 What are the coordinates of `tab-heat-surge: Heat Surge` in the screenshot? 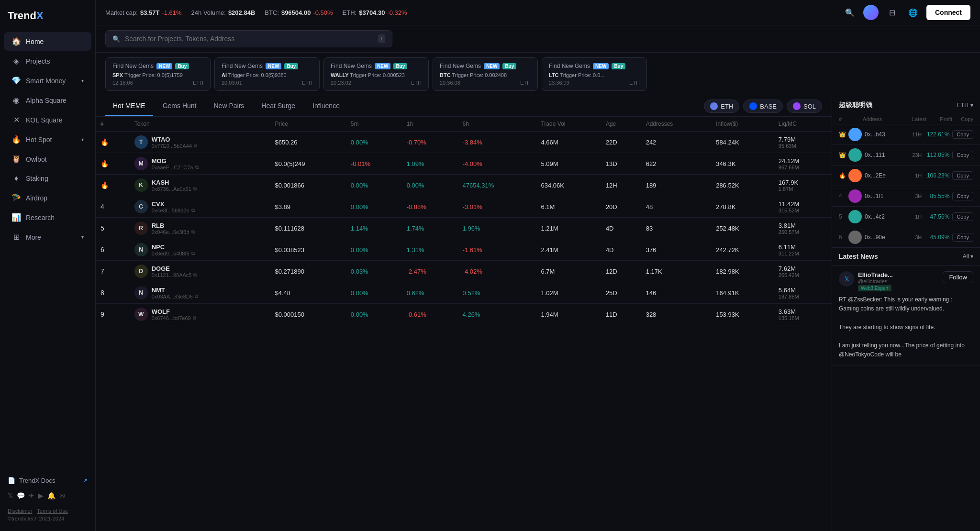 It's located at (278, 106).